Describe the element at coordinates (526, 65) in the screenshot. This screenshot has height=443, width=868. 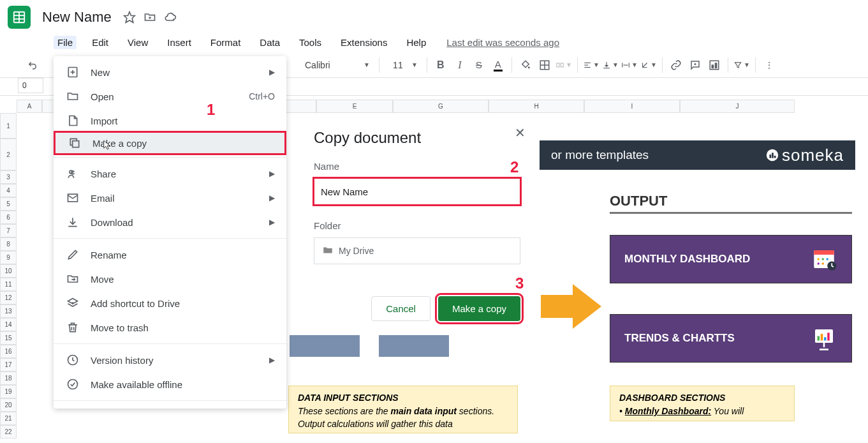
I see `fill-color-button` at that location.